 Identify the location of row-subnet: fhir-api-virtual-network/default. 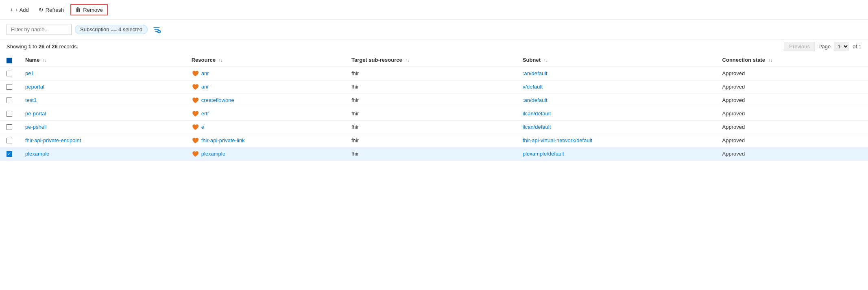
(616, 141).